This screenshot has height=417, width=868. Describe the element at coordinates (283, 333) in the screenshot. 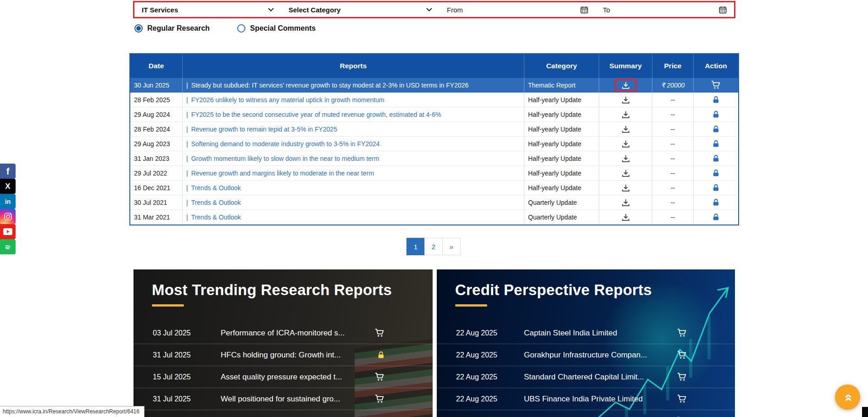

I see `panel-list-item: 03 Jul 2025Performance of ICRA-monitored…` at that location.